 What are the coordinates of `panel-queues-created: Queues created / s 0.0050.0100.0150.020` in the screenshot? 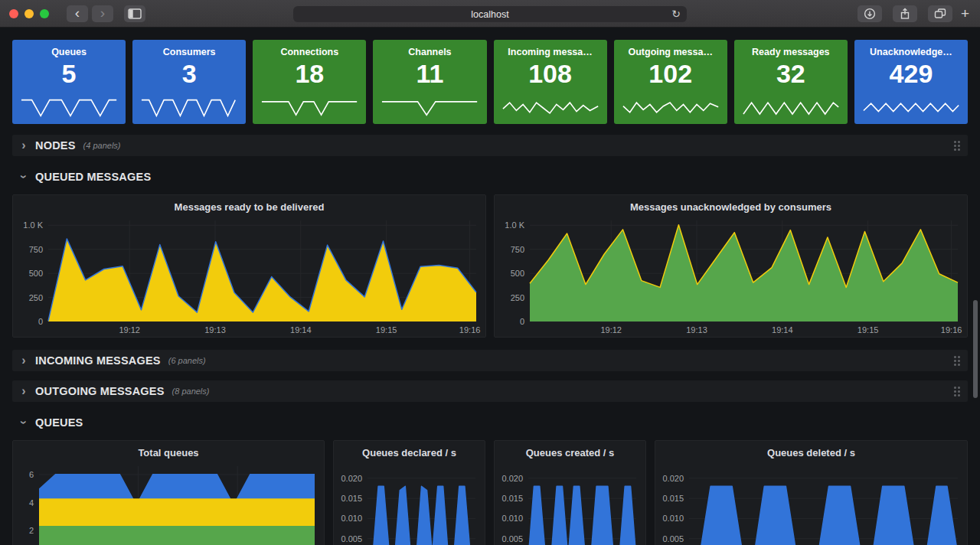 It's located at (570, 493).